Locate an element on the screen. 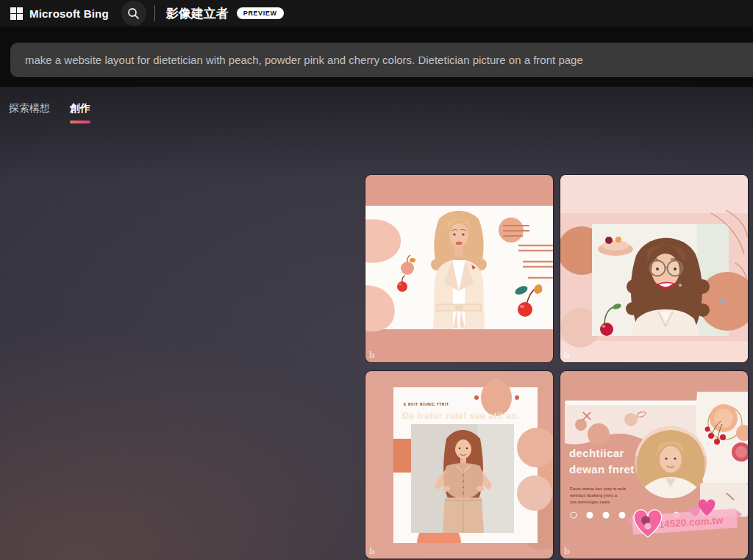  generated-image-2-art is located at coordinates (654, 269).